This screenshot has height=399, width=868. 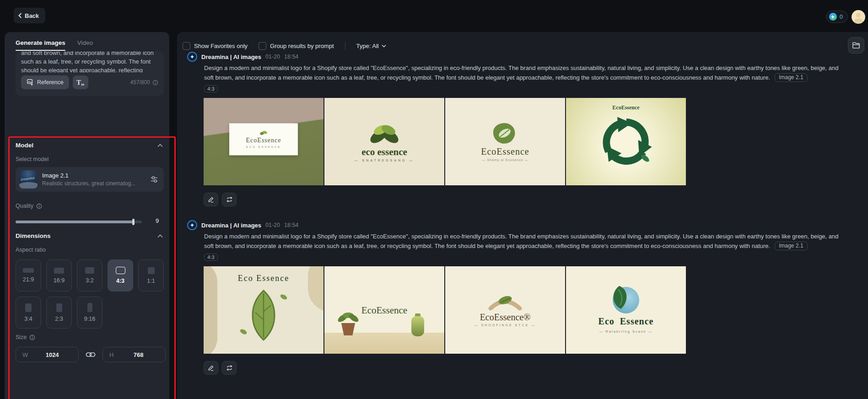 I want to click on generated-image-4: EcoEssence, so click(x=626, y=142).